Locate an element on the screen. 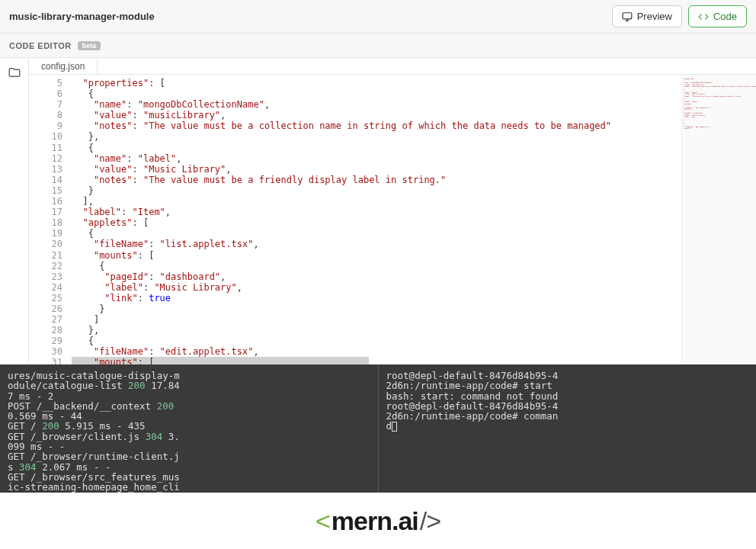  tab-config: config.json is located at coordinates (63, 66).